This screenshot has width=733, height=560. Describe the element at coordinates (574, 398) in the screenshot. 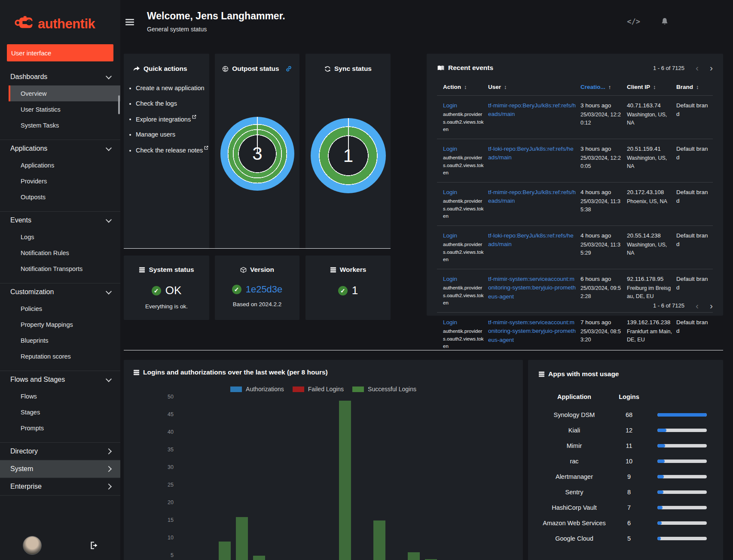

I see `column-header-application: Application` at that location.